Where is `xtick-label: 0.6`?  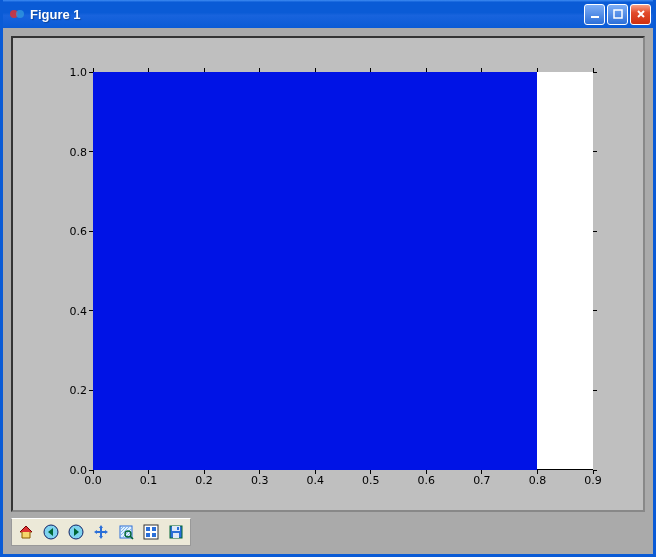 xtick-label: 0.6 is located at coordinates (427, 480).